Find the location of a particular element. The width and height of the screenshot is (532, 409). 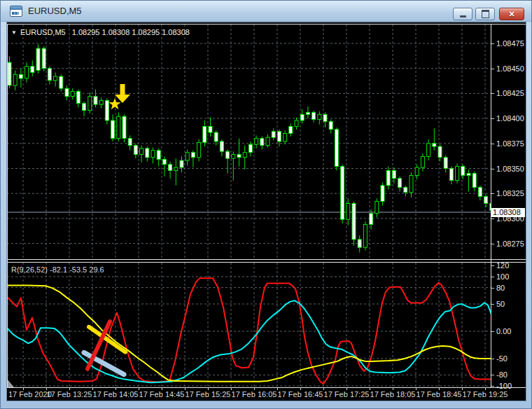

collapse-triangle-icon: ▼ is located at coordinates (14, 32).